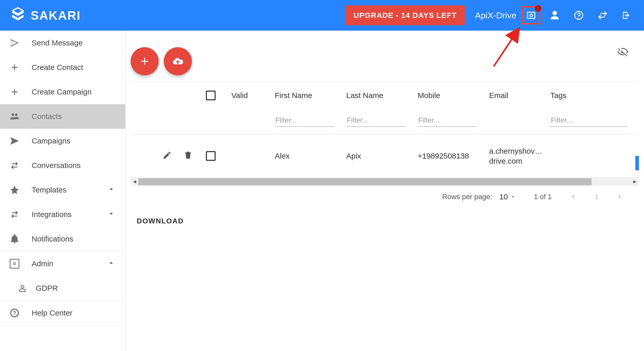 Image resolution: width=644 pixels, height=351 pixels. Describe the element at coordinates (135, 182) in the screenshot. I see `scroll-left-arrow-icon: ◄` at that location.